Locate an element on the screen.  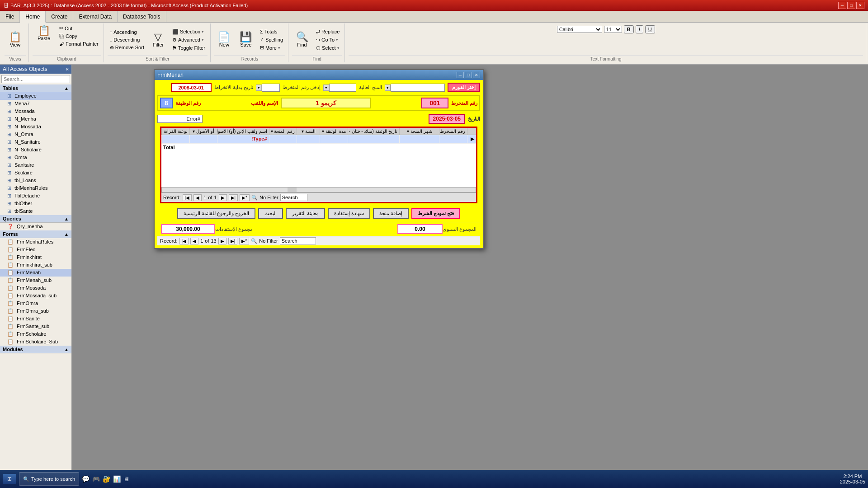
taskbar-icon-3: 🔐 is located at coordinates (107, 479).